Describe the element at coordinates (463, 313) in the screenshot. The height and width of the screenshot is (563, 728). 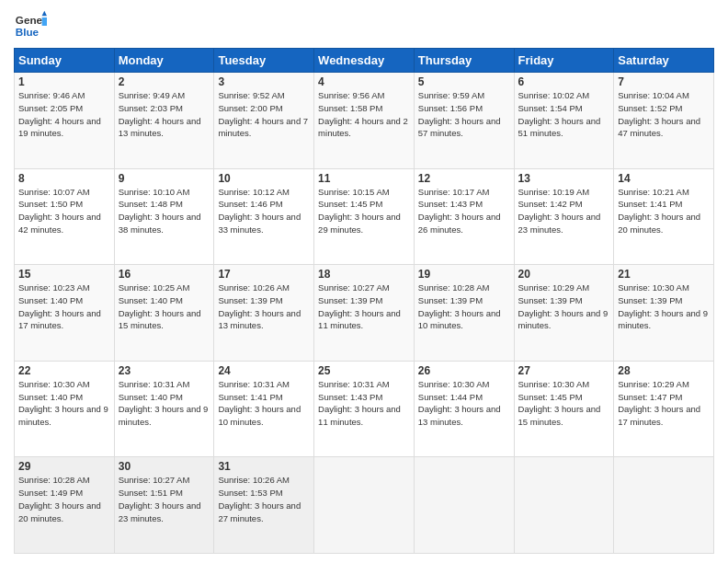
I see `calendar-cell: 19Sunrise: 10:28 AMSunset: 1:39 PMDaylig…` at that location.